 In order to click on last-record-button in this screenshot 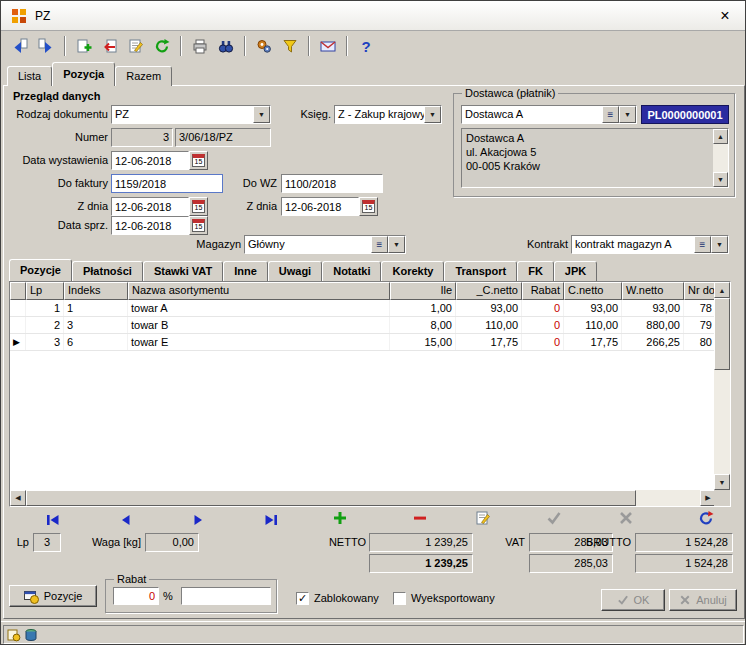, I will do `click(270, 520)`.